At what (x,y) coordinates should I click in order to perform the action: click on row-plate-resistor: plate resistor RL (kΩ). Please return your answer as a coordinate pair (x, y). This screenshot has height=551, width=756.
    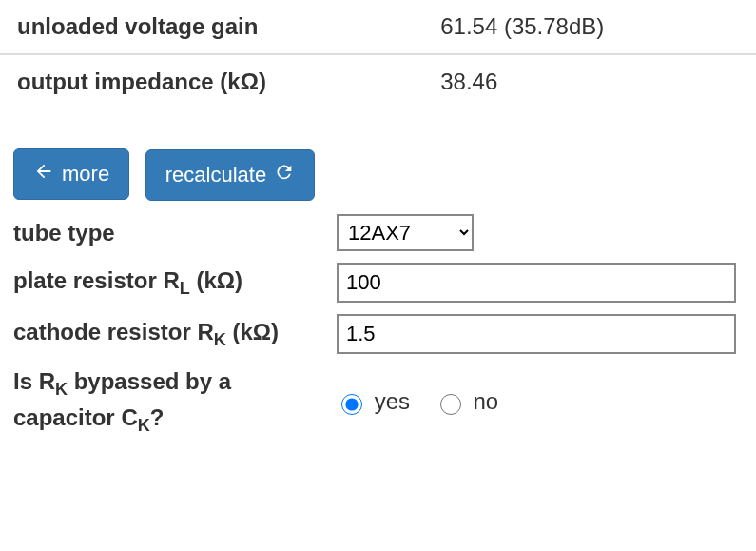
    Looking at the image, I should click on (378, 283).